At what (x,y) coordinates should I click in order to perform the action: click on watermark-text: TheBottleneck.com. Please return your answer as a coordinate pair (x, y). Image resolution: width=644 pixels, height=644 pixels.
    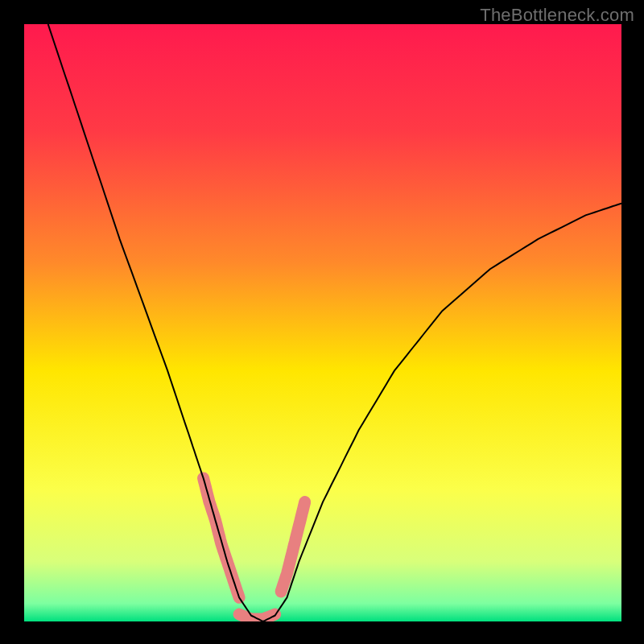
    Looking at the image, I should click on (557, 15).